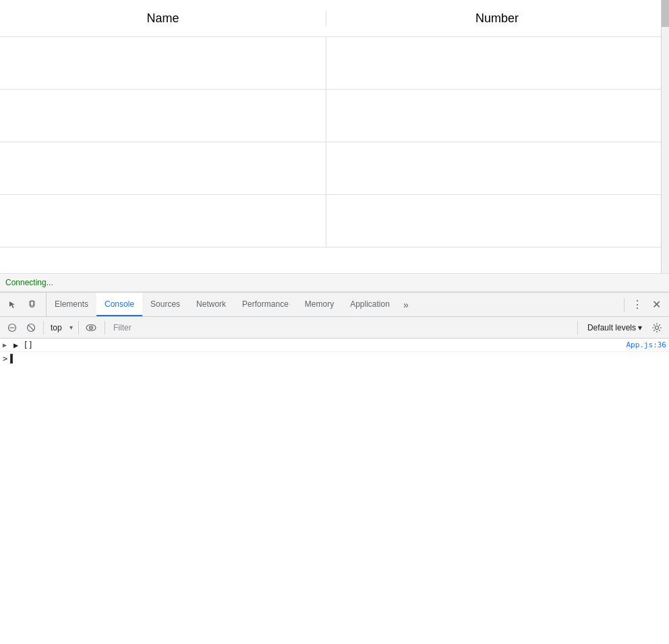  What do you see at coordinates (43, 328) in the screenshot?
I see `toolbar-divider` at bounding box center [43, 328].